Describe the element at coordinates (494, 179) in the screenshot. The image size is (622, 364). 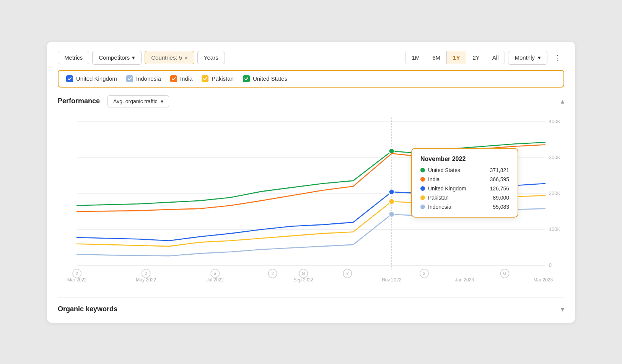
I see `tooltip-india-value: 366,595` at that location.